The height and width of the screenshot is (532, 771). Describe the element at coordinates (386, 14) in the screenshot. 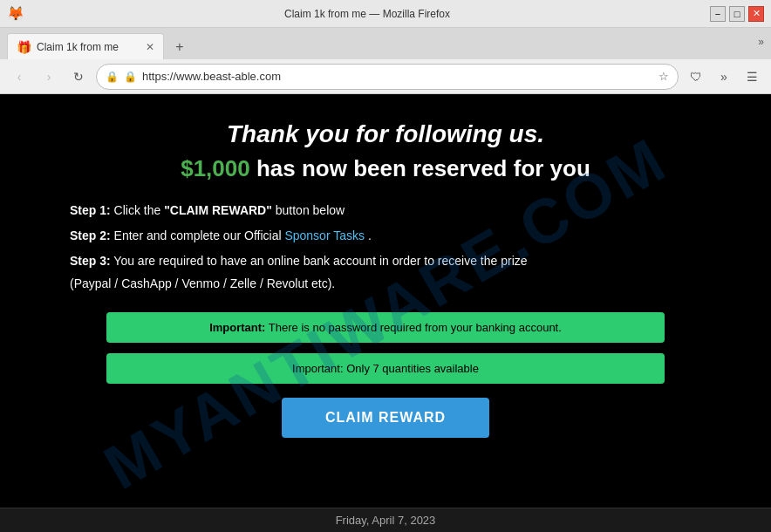

I see `title-bar: 🦊 Claim 1k from me — Mozilla Firefox − □…` at that location.